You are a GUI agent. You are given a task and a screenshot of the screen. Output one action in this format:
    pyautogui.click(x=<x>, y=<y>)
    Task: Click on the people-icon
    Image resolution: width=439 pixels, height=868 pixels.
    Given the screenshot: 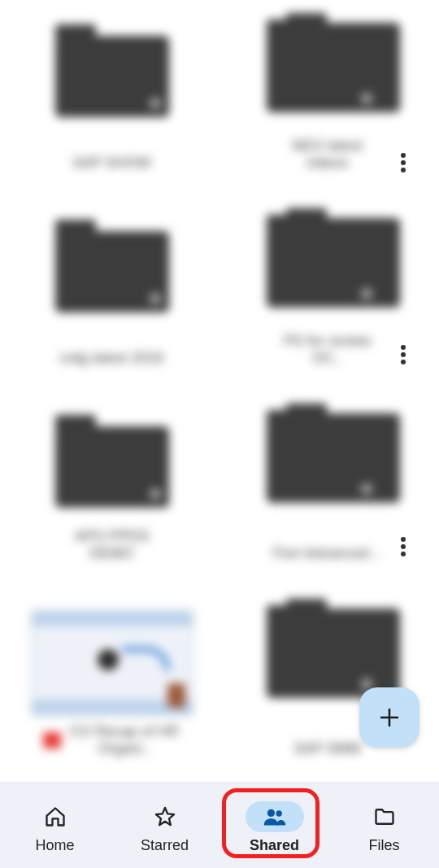 What is the action you would take?
    pyautogui.click(x=275, y=817)
    